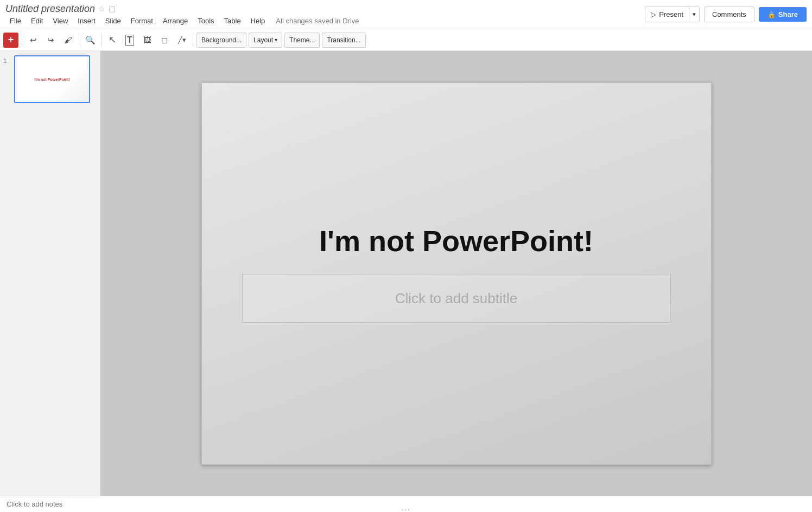 The width and height of the screenshot is (812, 512). I want to click on undo-button: ↩, so click(33, 40).